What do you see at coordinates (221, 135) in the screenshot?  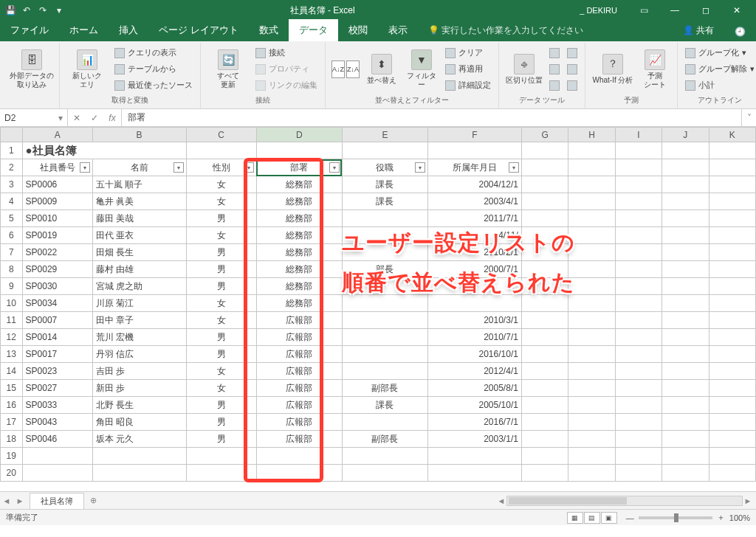 I see `column-header: C` at bounding box center [221, 135].